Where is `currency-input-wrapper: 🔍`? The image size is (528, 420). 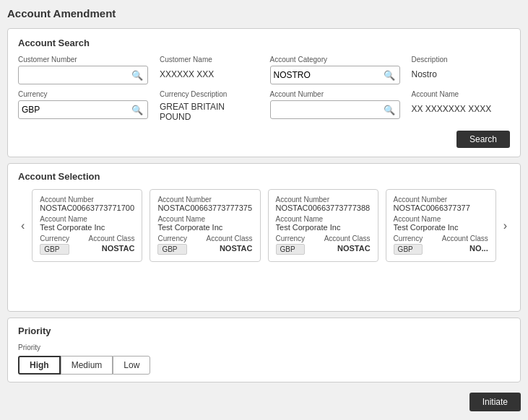
currency-input-wrapper: 🔍 is located at coordinates (83, 110).